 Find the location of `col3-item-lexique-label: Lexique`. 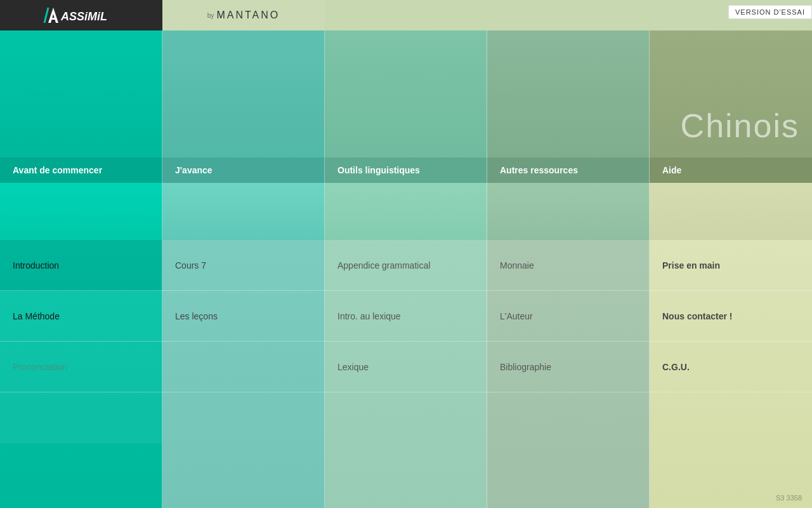

col3-item-lexique-label: Lexique is located at coordinates (353, 367).